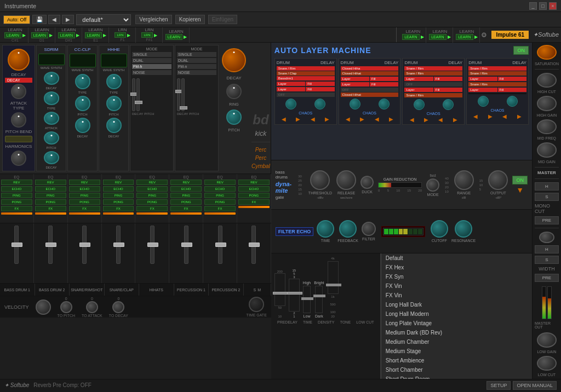 The height and width of the screenshot is (392, 561). What do you see at coordinates (433, 68) in the screenshot?
I see `alm-slot-3-1: Snare / Rim` at bounding box center [433, 68].